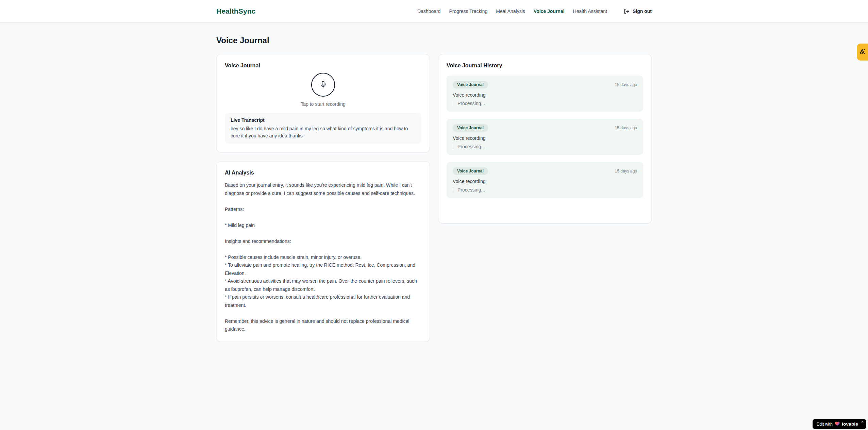  What do you see at coordinates (638, 12) in the screenshot?
I see `sign-out-button: Sign out` at bounding box center [638, 12].